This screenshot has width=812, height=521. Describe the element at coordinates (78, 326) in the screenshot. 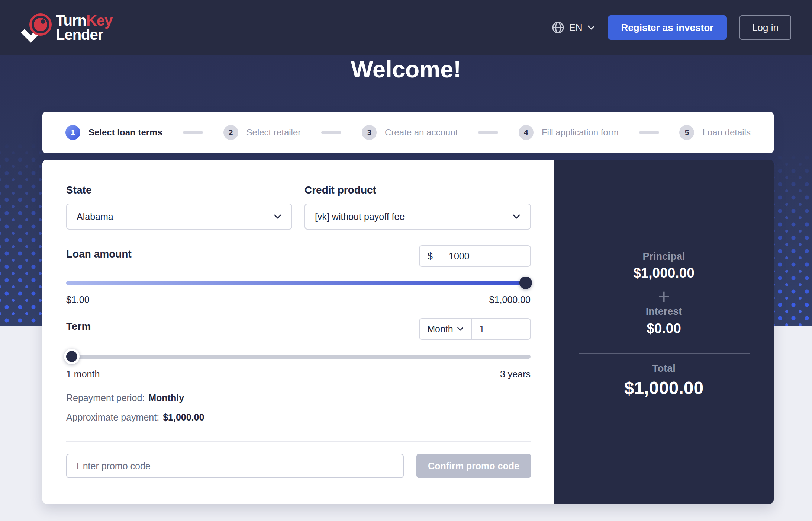

I see `term-label: Term` at that location.